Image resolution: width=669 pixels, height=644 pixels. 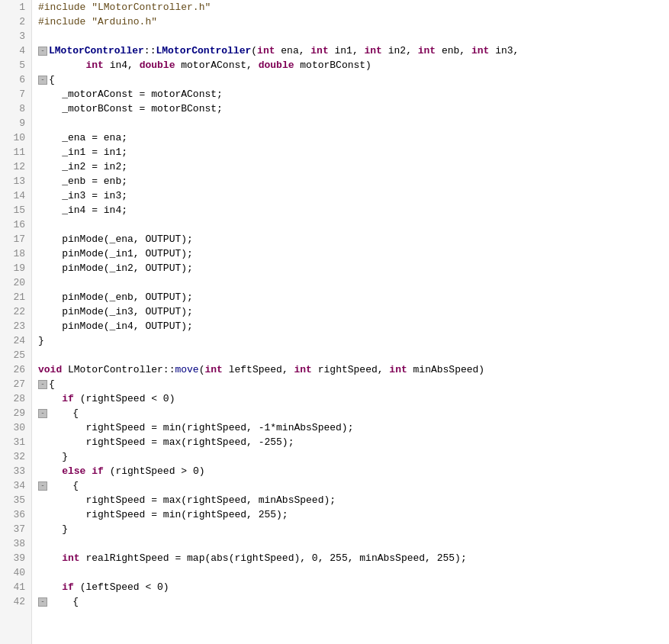 I want to click on line-number: 32, so click(x=15, y=456).